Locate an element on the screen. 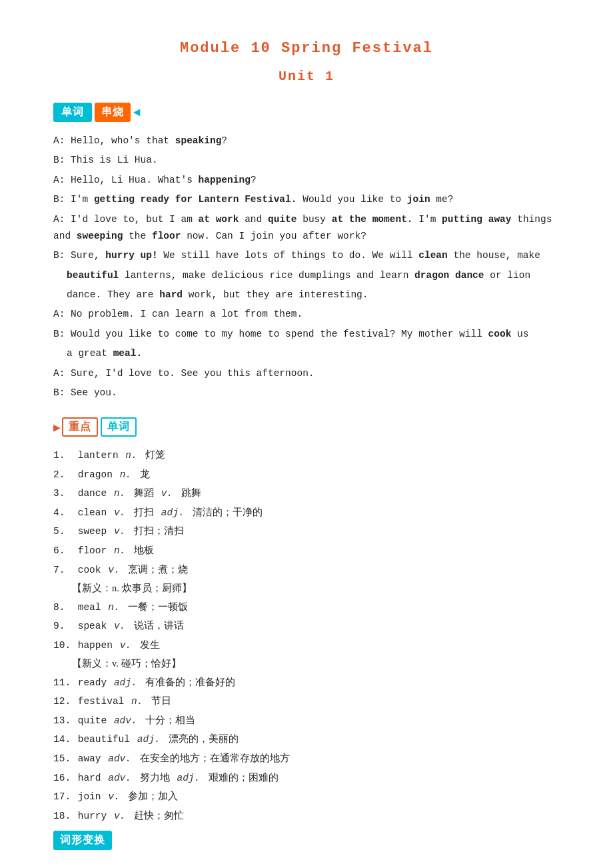 The image size is (613, 868). section2-header: ▶ 重点 单词 is located at coordinates (306, 427).